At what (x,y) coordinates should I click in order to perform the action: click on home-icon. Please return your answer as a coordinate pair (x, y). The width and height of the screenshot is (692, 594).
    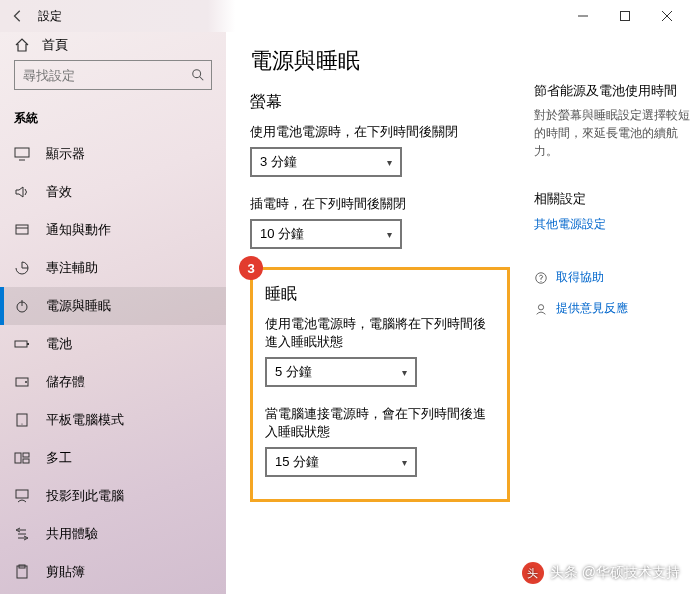
    Looking at the image, I should click on (22, 45).